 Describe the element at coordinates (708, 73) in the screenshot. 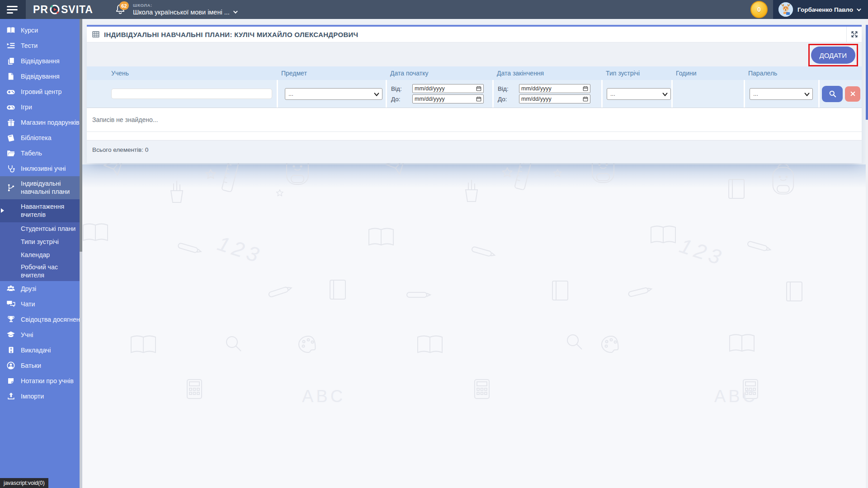

I see `column-header-hours: Години` at that location.